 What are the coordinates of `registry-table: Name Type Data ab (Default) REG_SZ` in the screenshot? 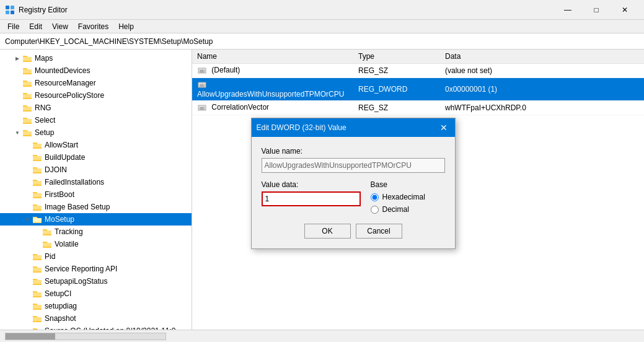 It's located at (418, 82).